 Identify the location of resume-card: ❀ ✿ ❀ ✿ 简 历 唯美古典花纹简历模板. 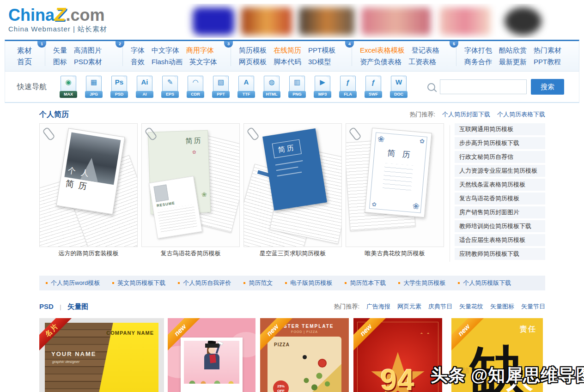
(395, 193).